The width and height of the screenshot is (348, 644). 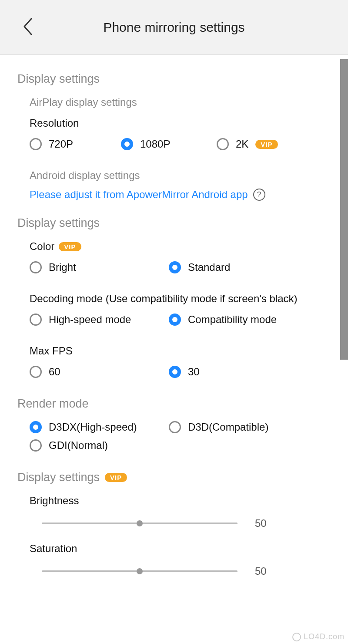 What do you see at coordinates (209, 267) in the screenshot?
I see `radio-label: Standard` at bounding box center [209, 267].